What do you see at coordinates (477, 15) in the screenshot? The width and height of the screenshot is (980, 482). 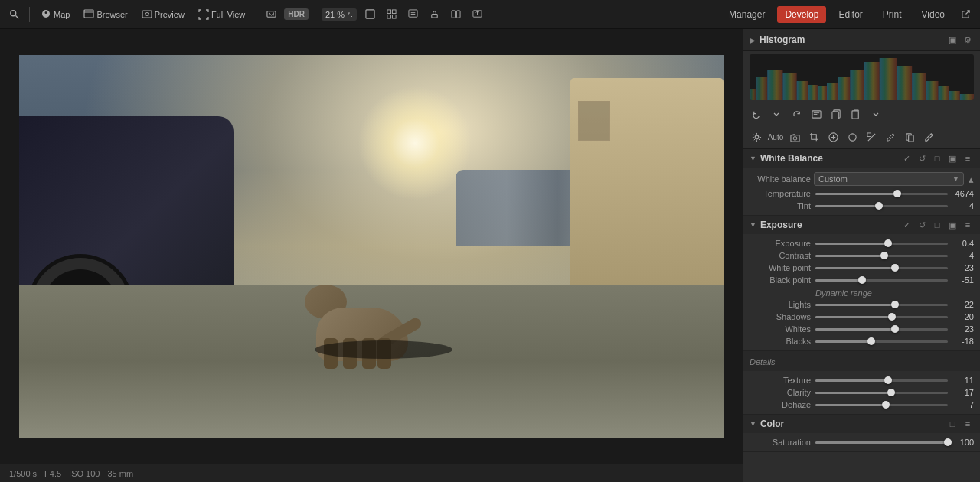 I see `export-icon` at bounding box center [477, 15].